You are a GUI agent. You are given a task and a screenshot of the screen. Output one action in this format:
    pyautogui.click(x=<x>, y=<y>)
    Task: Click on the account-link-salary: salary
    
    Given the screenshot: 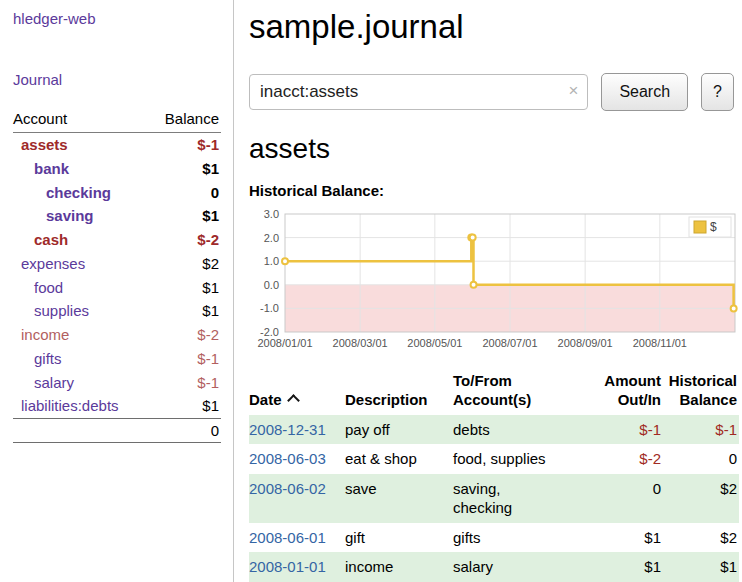 What is the action you would take?
    pyautogui.click(x=44, y=384)
    